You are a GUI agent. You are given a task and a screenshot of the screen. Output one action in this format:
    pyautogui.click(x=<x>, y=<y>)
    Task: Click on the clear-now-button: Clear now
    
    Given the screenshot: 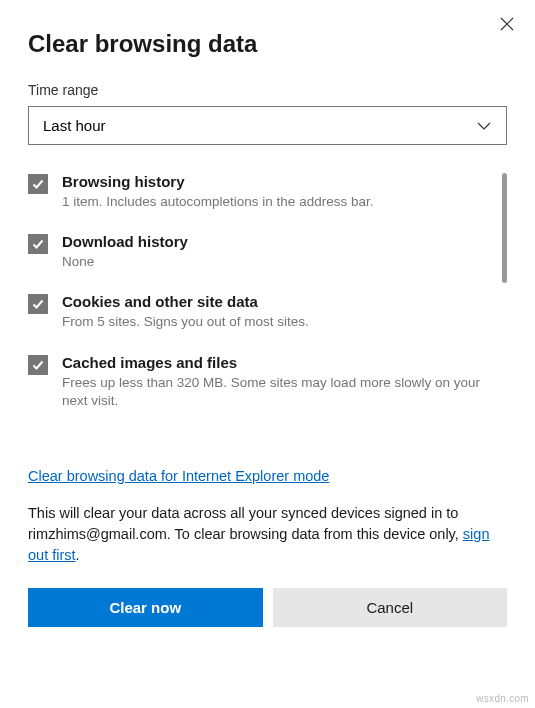 What is the action you would take?
    pyautogui.click(x=146, y=608)
    